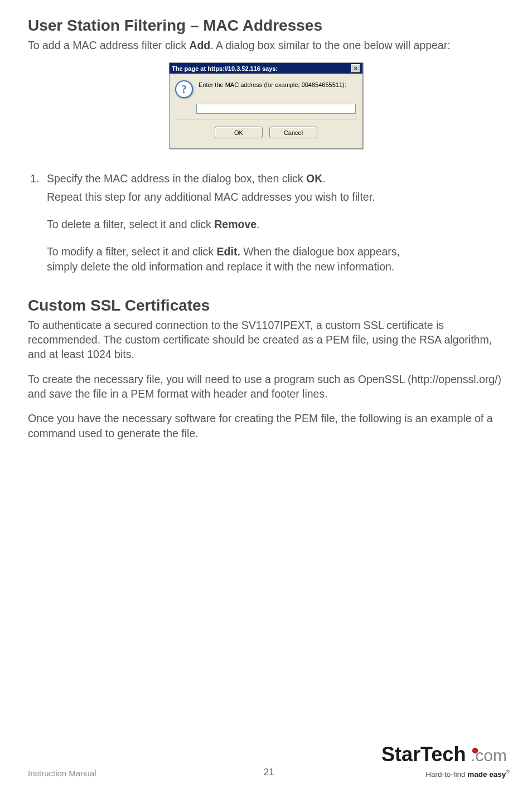 The height and width of the screenshot is (798, 532). What do you see at coordinates (293, 133) in the screenshot?
I see `cancel-button: Cancel` at bounding box center [293, 133].